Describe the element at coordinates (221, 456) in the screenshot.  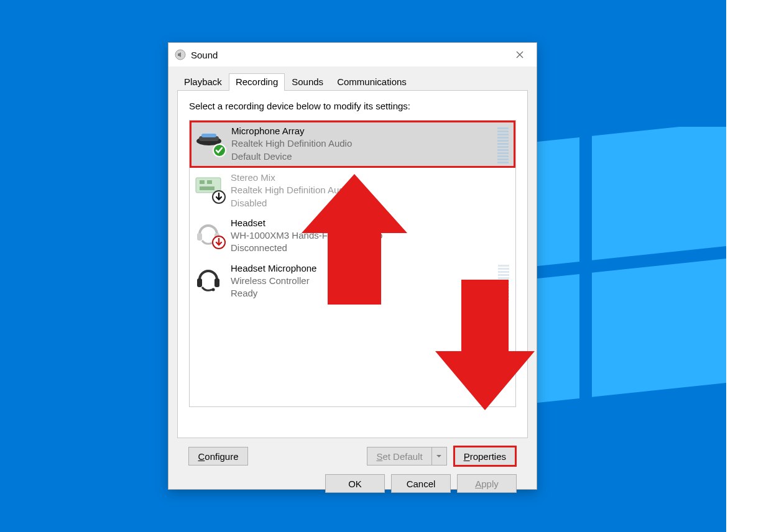
I see `configure-label-rest: onfigure` at that location.